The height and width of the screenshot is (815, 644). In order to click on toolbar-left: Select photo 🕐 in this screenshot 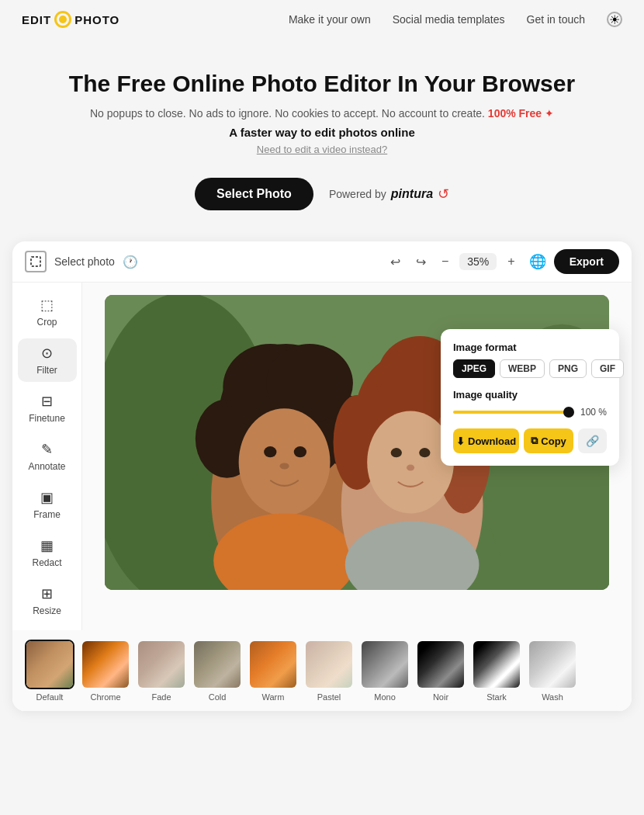, I will do `click(200, 262)`.